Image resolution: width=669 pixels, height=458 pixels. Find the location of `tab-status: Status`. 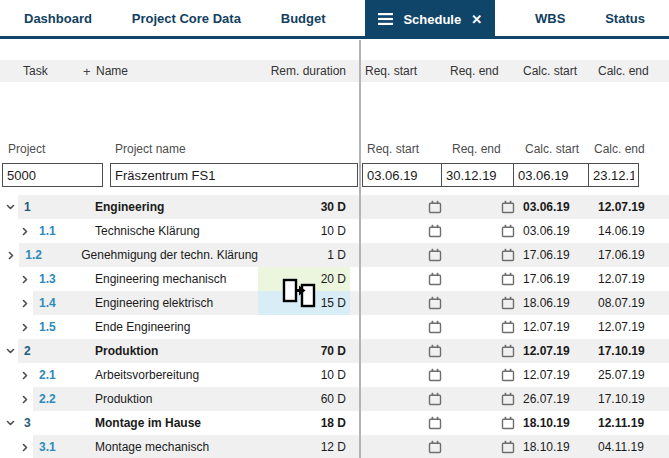

tab-status: Status is located at coordinates (625, 18).